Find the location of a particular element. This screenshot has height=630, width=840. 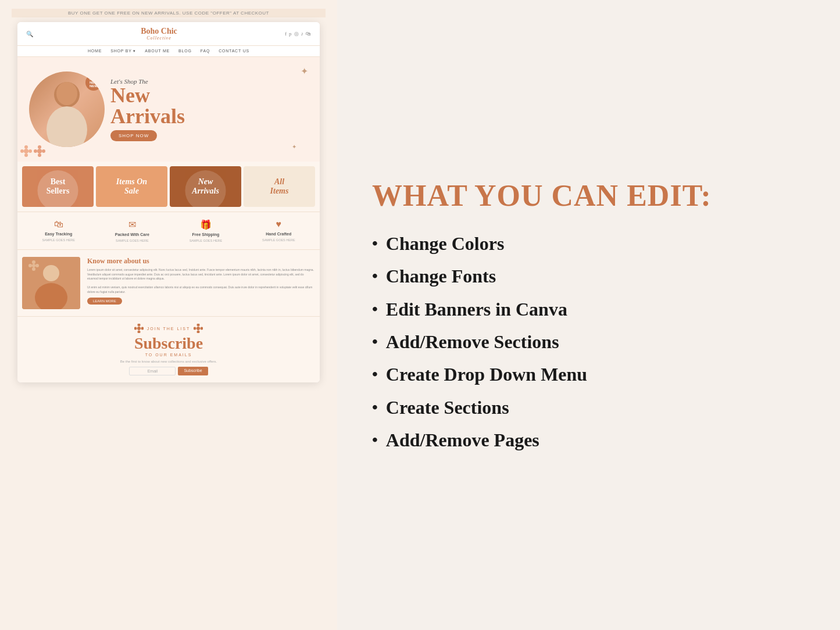

crafted-icon: ♥ is located at coordinates (279, 224).